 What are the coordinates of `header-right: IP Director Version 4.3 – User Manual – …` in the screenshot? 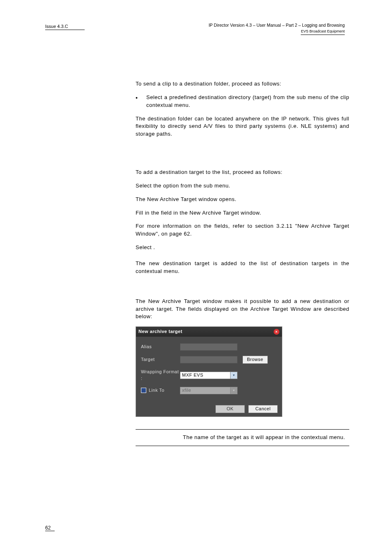 It's located at (277, 29).